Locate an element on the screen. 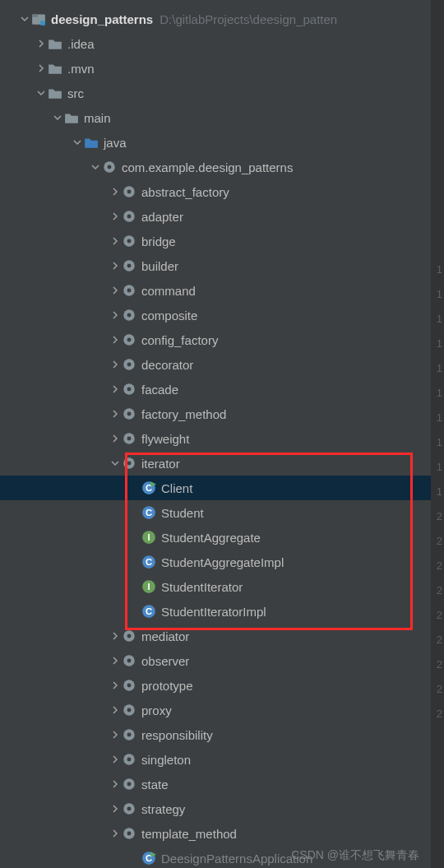  tree-item-label: command is located at coordinates (169, 291).